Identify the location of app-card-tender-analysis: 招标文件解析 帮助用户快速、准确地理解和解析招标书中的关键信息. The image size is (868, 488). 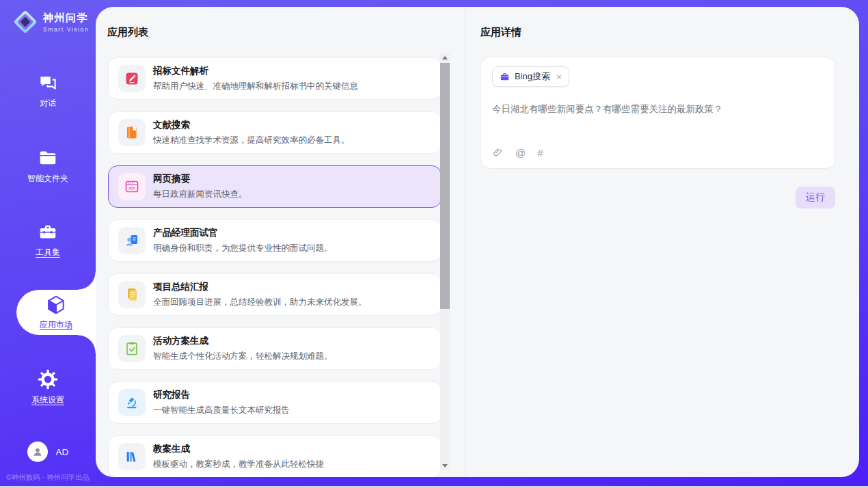
(275, 79).